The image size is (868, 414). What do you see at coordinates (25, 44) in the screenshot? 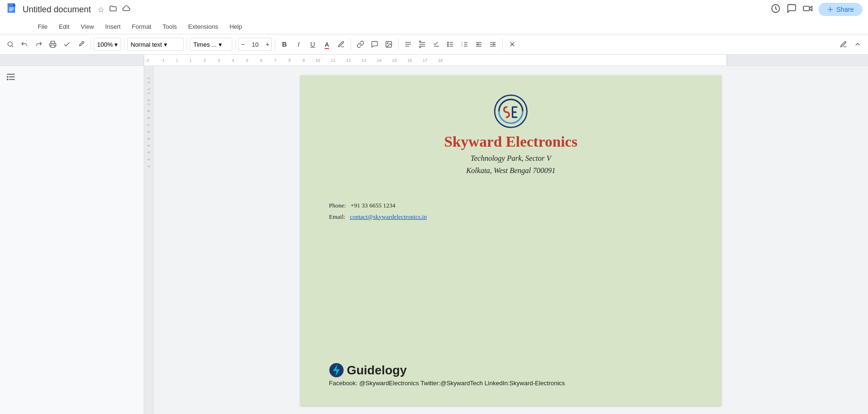
I see `undo-button` at bounding box center [25, 44].